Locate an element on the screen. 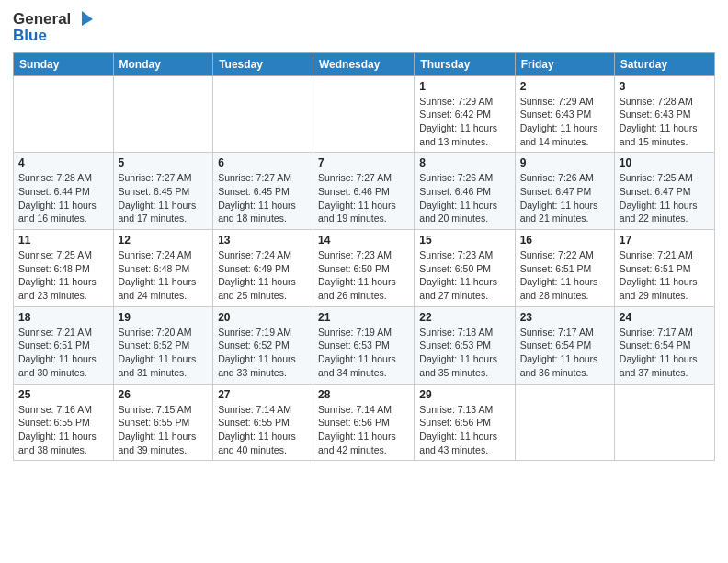 Image resolution: width=728 pixels, height=563 pixels. cell-info: Sunrise: 7:16 AM Sunset: 6:55 PM Dayligh… is located at coordinates (63, 431).